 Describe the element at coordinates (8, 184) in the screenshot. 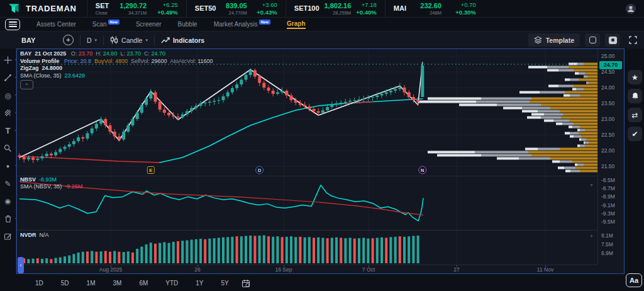

I see `pencil-tool-icon: ✎` at that location.